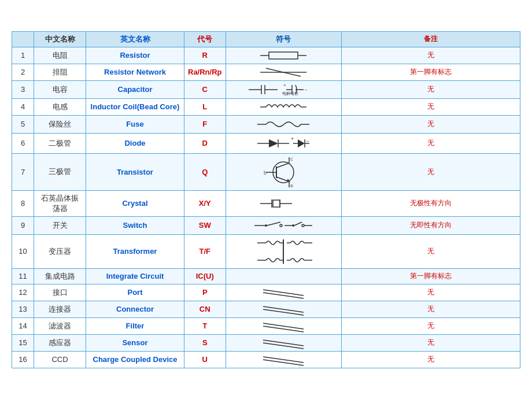 Image resolution: width=532 pixels, height=399 pixels. What do you see at coordinates (23, 251) in the screenshot?
I see `cell-num: 10` at bounding box center [23, 251].